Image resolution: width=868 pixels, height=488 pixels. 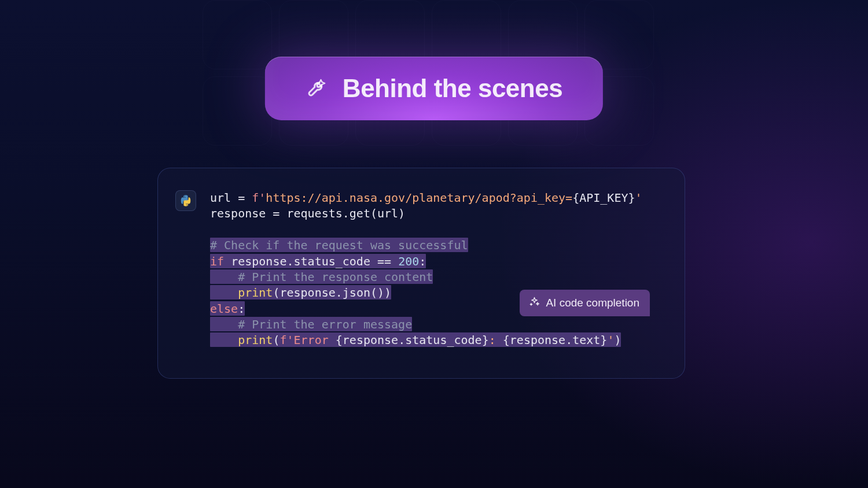 What do you see at coordinates (339, 245) in the screenshot?
I see `code-comment: # Check if the request was successful` at bounding box center [339, 245].